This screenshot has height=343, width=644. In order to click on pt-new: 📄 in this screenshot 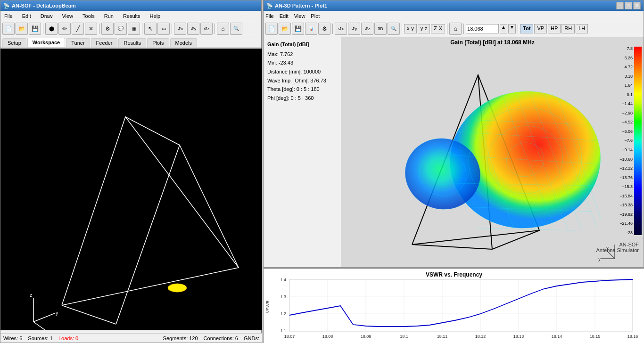, I will do `click(272, 29)`.